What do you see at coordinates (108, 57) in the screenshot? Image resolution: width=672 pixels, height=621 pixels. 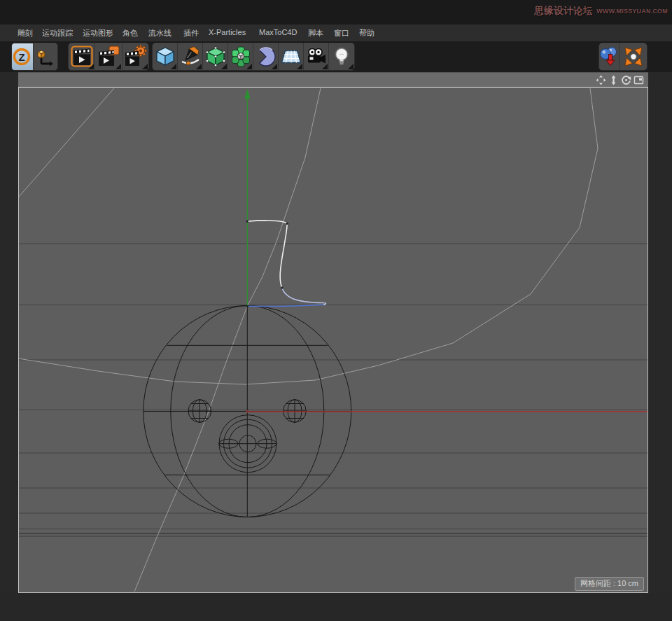 I see `render-region-button` at bounding box center [108, 57].